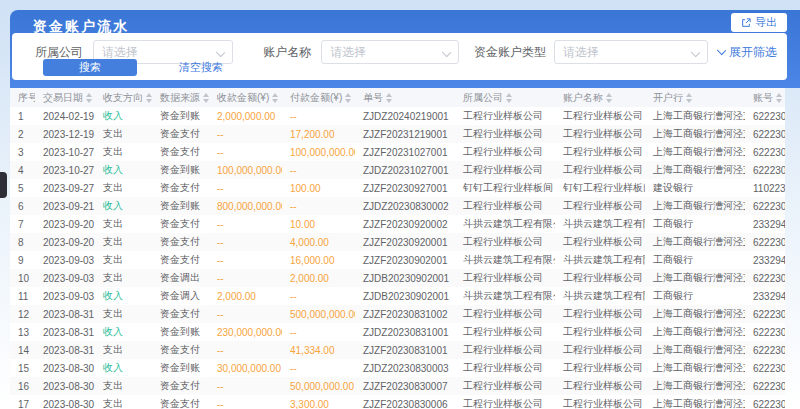 The height and width of the screenshot is (409, 800). I want to click on expand-filters-link: 展开筛选, so click(748, 52).